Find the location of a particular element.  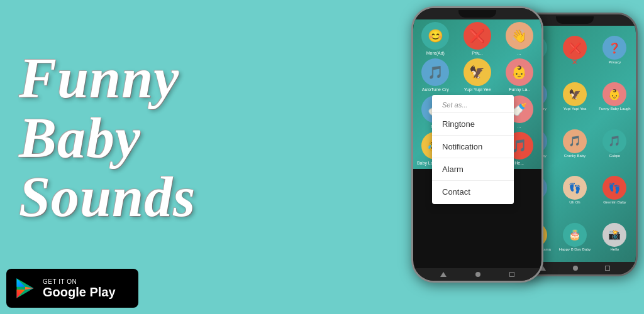

google-play-badge: GET IT ON Google Play is located at coordinates (72, 288).